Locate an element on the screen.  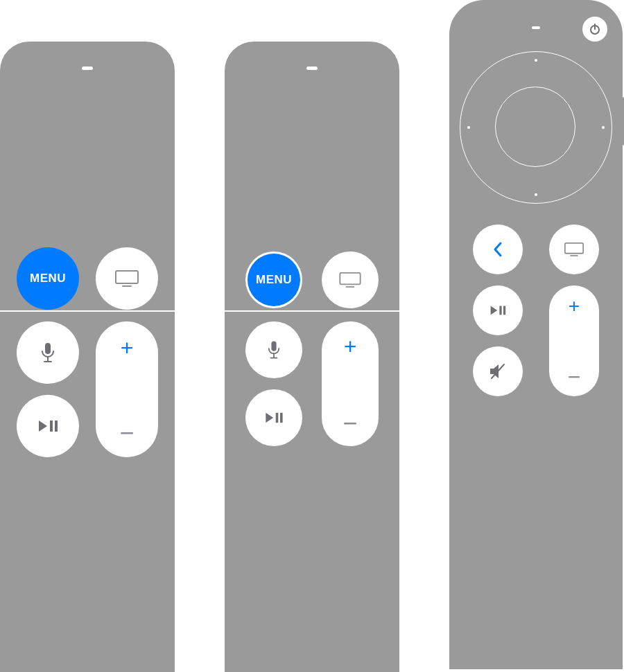
power-icon is located at coordinates (595, 29).